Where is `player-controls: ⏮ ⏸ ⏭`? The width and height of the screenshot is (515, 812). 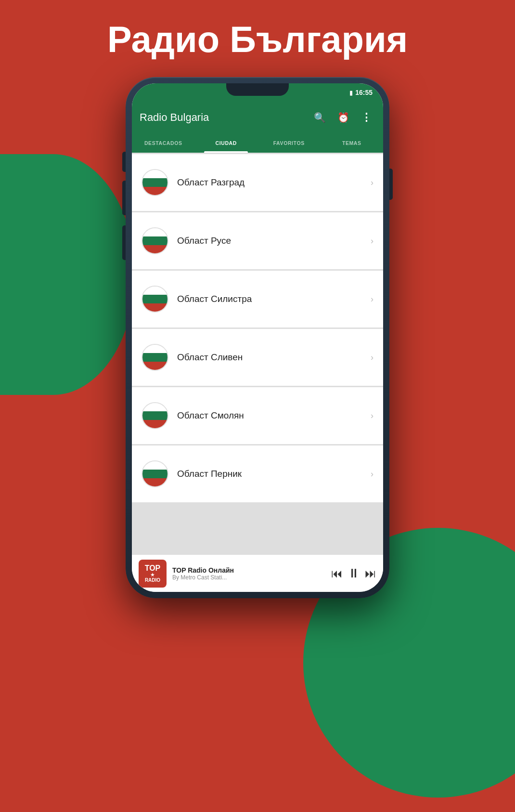
player-controls: ⏮ ⏸ ⏭ is located at coordinates (354, 573).